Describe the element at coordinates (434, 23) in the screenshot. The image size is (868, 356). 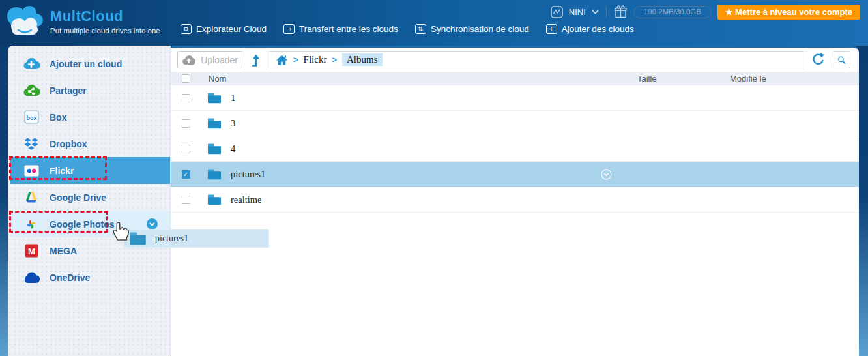
I see `app-header: MultCloud Put multiple cloud drives into…` at that location.